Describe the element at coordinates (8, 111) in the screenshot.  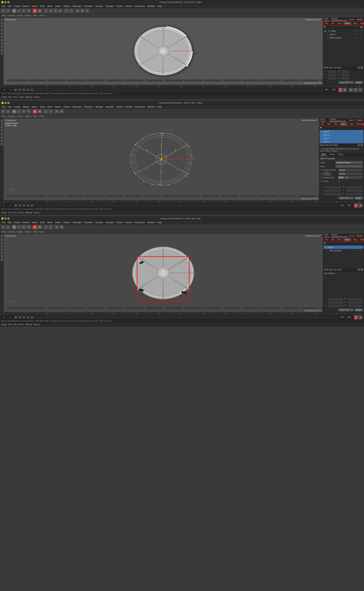
I see `tb-redo-2: ↪` at that location.